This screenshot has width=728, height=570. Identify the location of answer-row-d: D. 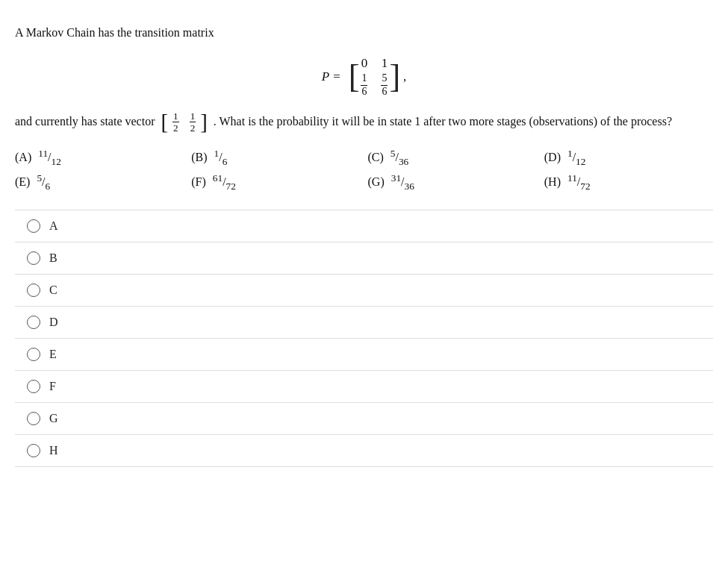
(364, 322).